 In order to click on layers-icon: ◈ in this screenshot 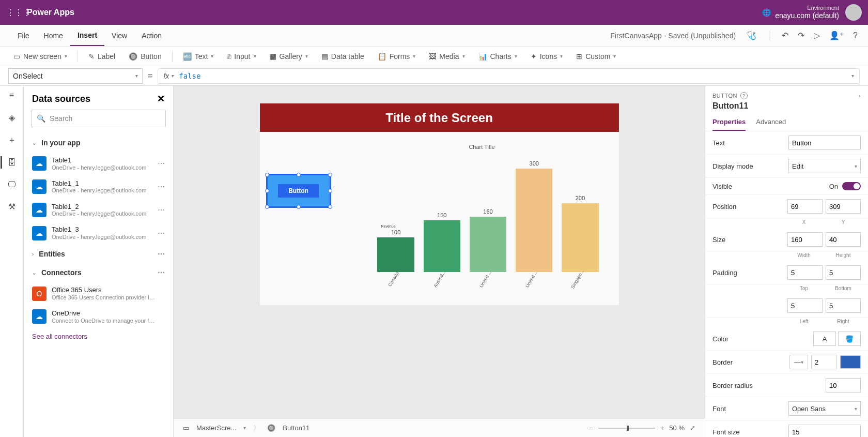, I will do `click(12, 118)`.